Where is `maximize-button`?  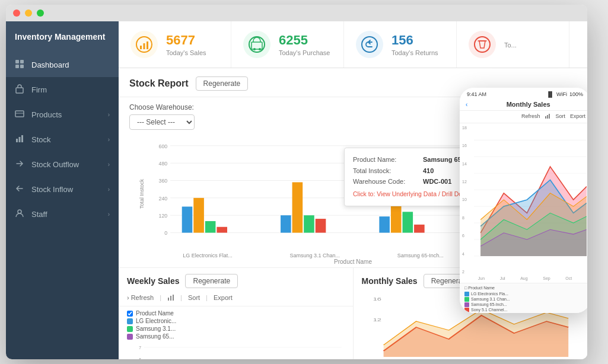 maximize-button is located at coordinates (40, 13).